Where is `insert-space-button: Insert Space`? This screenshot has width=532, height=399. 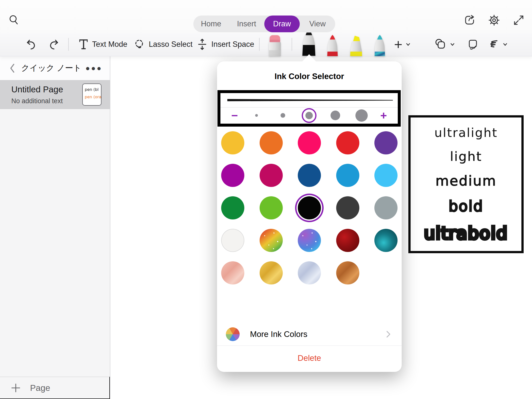
insert-space-button: Insert Space is located at coordinates (225, 44).